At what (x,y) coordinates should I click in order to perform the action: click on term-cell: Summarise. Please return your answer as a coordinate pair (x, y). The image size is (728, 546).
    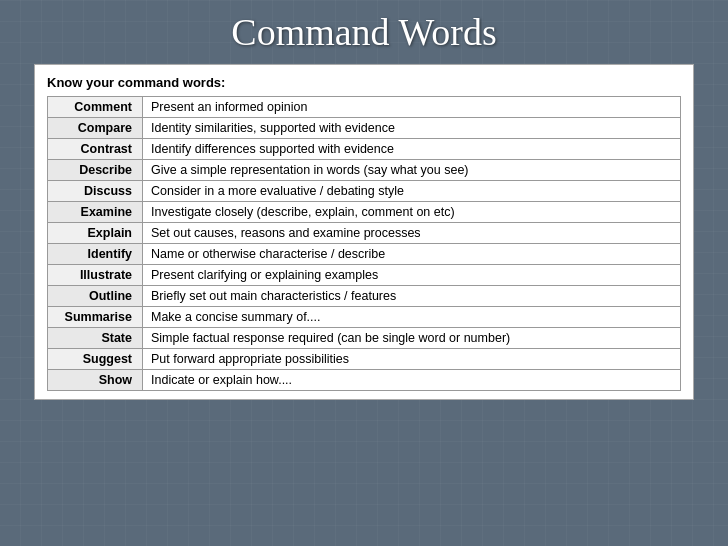
    Looking at the image, I should click on (96, 318).